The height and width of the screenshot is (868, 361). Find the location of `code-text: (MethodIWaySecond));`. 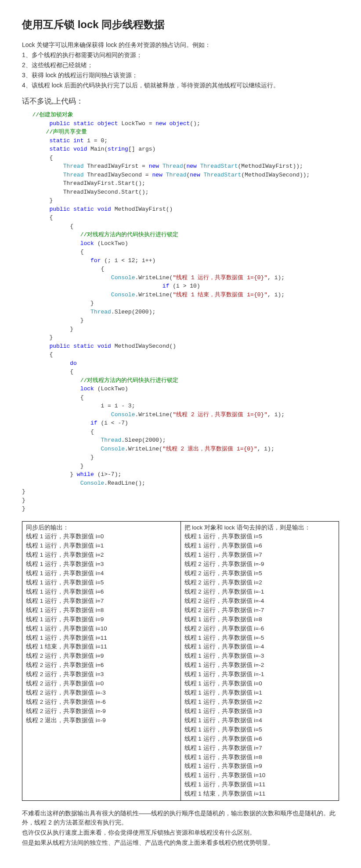

code-text: (MethodIWaySecond)); is located at coordinates (275, 175).